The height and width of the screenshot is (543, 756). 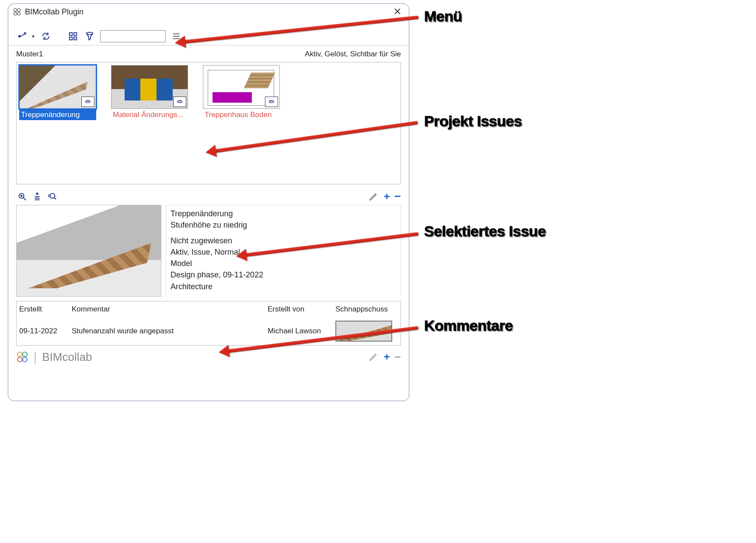 I want to click on remove-comment-button: −, so click(x=398, y=357).